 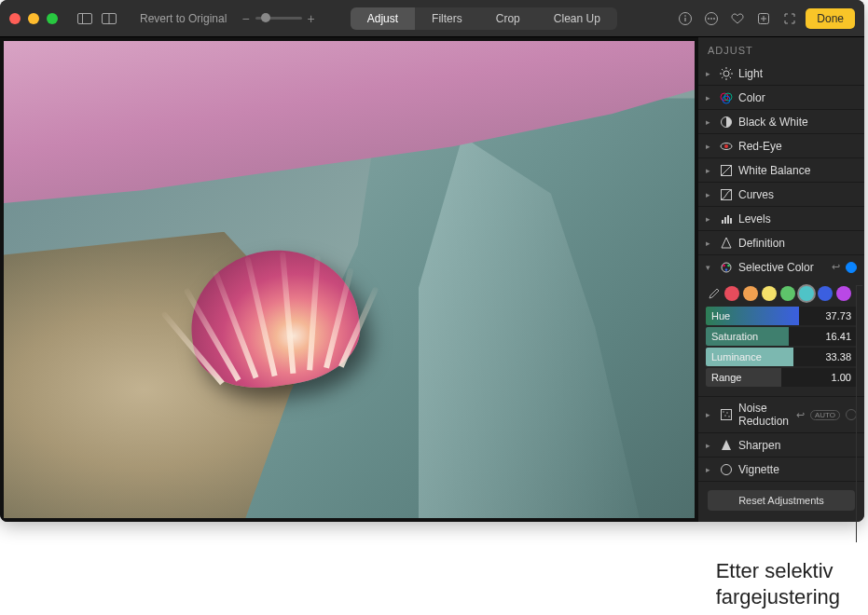 What do you see at coordinates (764, 19) in the screenshot?
I see `add-icon` at bounding box center [764, 19].